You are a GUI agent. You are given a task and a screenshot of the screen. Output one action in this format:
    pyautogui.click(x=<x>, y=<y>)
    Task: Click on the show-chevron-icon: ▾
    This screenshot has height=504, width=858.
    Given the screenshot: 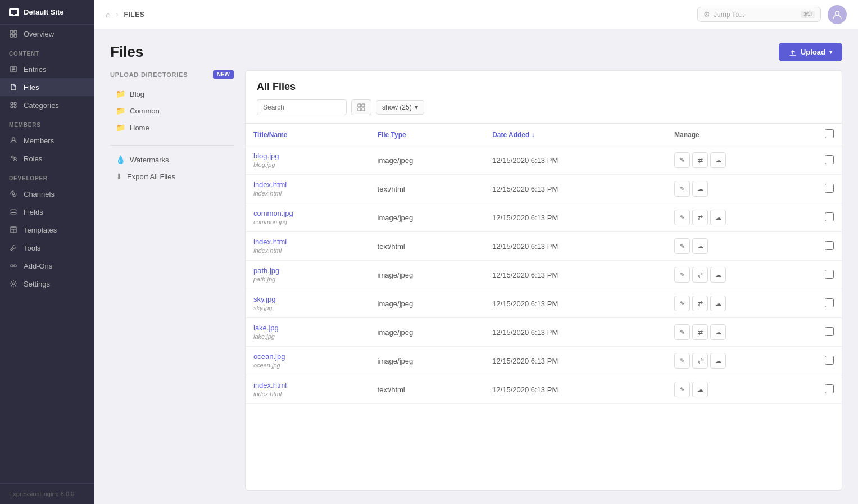 What is the action you would take?
    pyautogui.click(x=416, y=107)
    